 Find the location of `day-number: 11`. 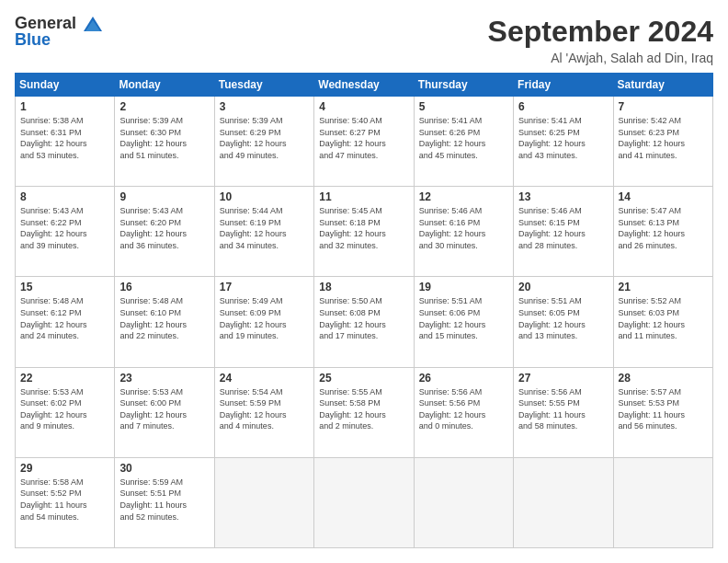

day-number: 11 is located at coordinates (364, 197).